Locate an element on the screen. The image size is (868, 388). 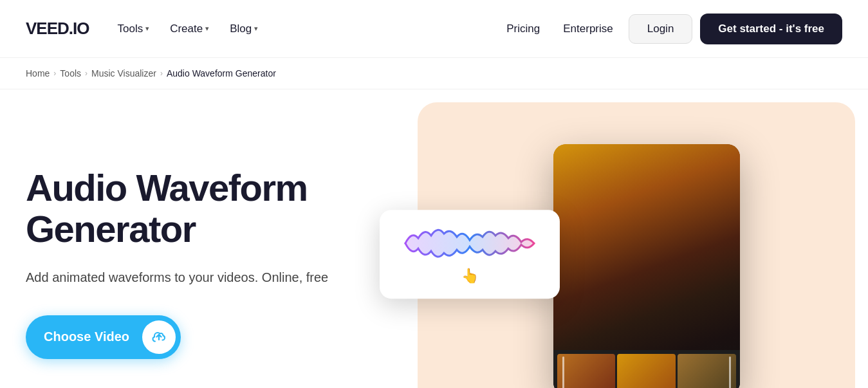
breadcrumb-sep-3: › is located at coordinates (162, 73).